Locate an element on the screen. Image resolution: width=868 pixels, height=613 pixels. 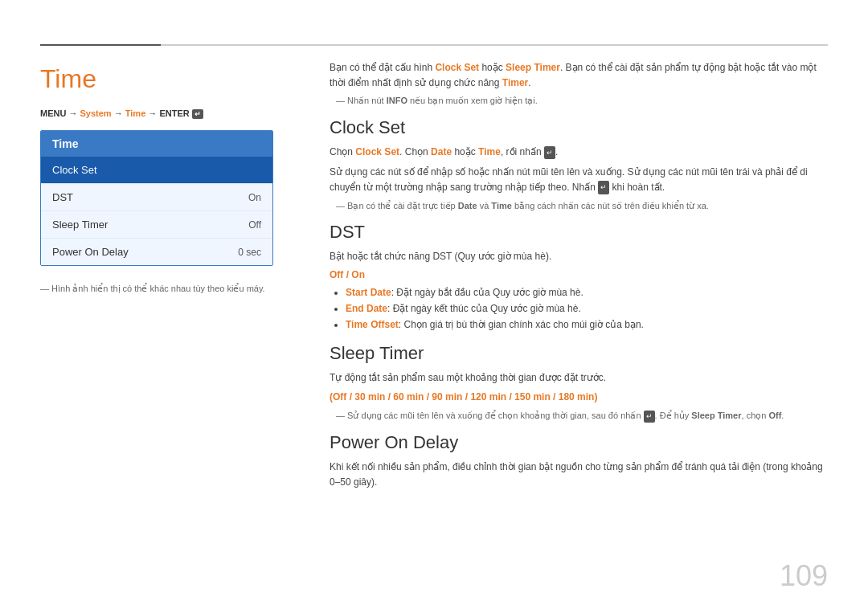
menu-path: MENU → System → Time → ENTER ↵ is located at coordinates (169, 114).